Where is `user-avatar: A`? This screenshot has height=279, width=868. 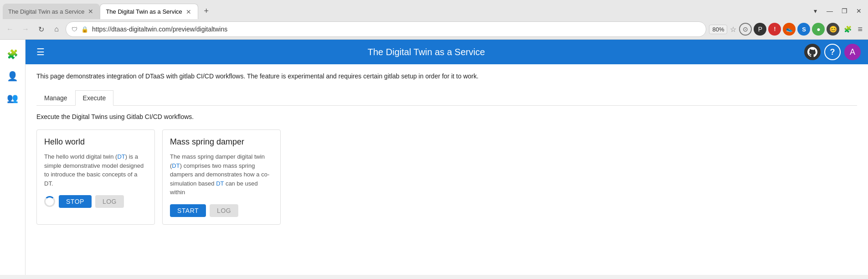
user-avatar: A is located at coordinates (853, 52).